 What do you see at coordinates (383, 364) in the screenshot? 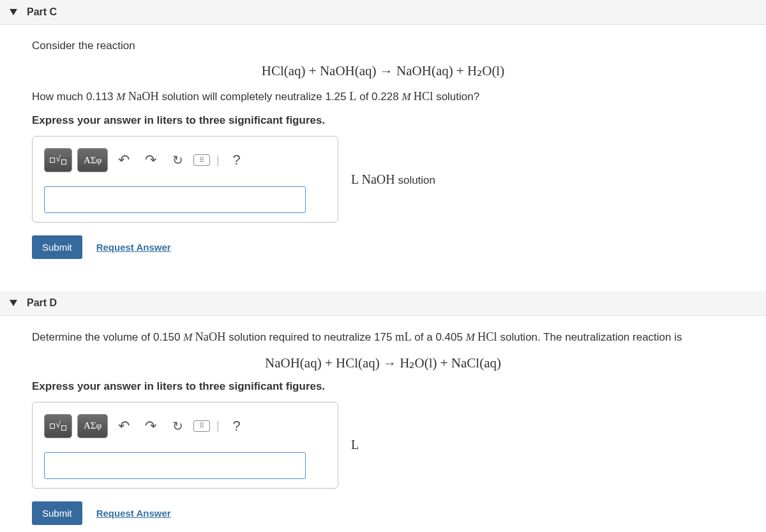
I see `part-d-equation: NaOH(aq) + HCl(aq) → H₂O(l) + NaCl(aq)` at bounding box center [383, 364].